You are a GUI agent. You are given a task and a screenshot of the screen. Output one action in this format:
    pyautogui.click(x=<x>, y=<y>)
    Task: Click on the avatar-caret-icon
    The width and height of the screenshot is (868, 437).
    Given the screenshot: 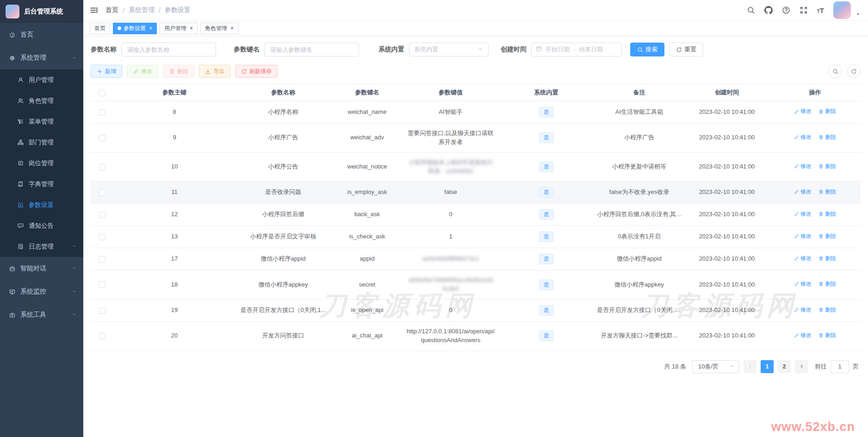 What is the action you would take?
    pyautogui.click(x=858, y=14)
    